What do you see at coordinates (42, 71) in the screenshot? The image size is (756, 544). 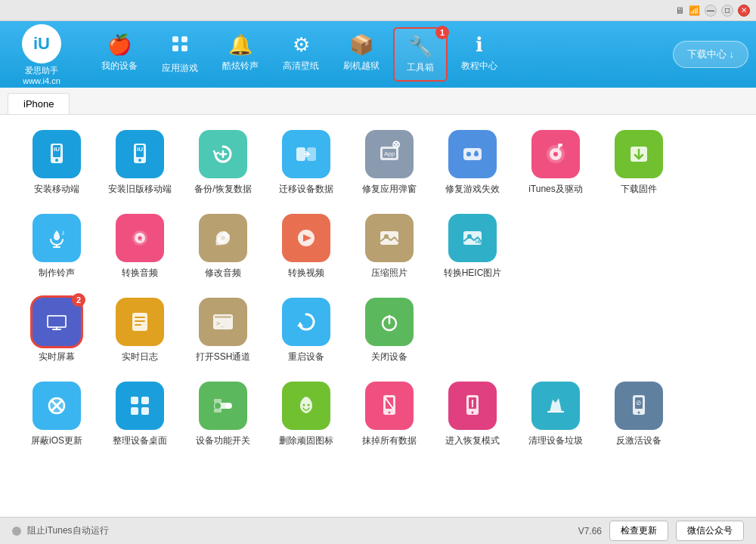 I see `logo-name: 爱思助手` at bounding box center [42, 71].